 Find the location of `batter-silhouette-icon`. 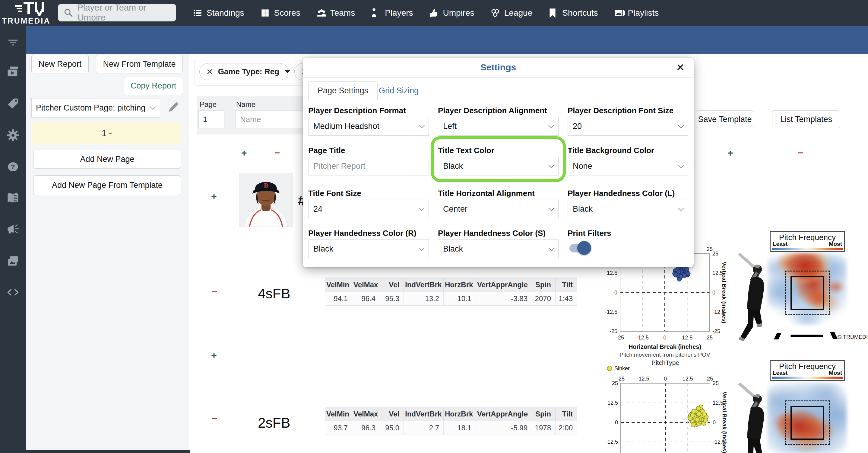

batter-silhouette-icon is located at coordinates (755, 296).